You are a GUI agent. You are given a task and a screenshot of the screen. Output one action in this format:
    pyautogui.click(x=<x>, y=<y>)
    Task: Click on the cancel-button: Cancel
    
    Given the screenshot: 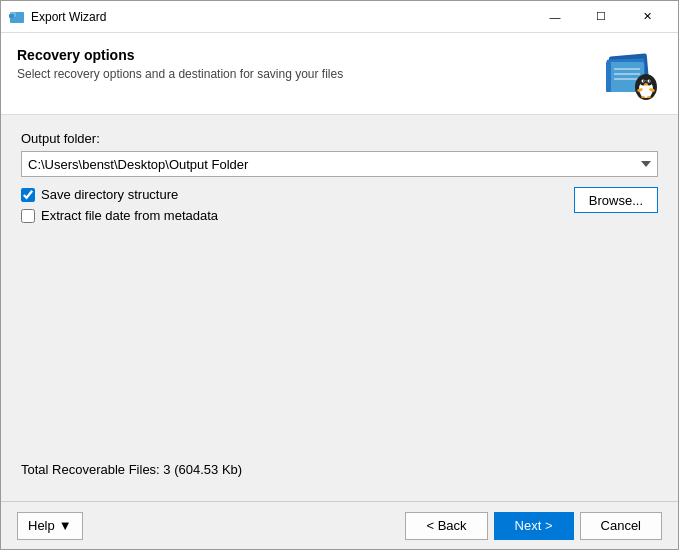 What is the action you would take?
    pyautogui.click(x=621, y=526)
    